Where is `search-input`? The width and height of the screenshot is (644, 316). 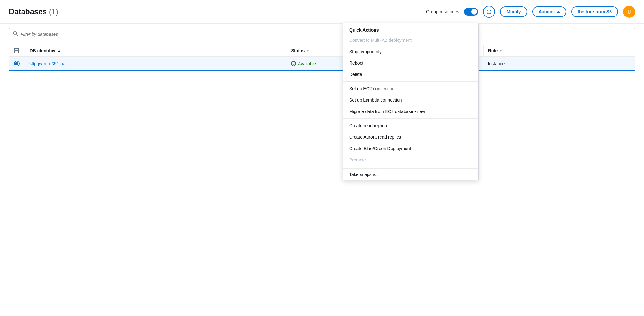 search-input is located at coordinates (326, 34).